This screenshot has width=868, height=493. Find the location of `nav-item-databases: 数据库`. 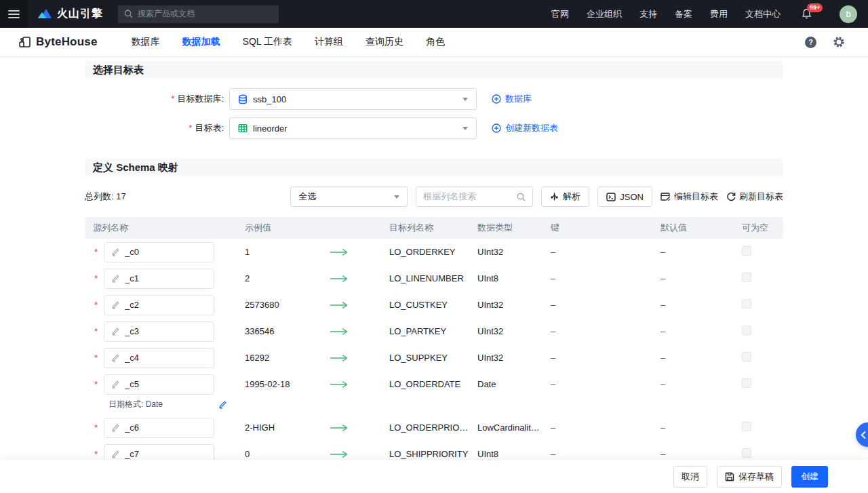

nav-item-databases: 数据库 is located at coordinates (146, 42).